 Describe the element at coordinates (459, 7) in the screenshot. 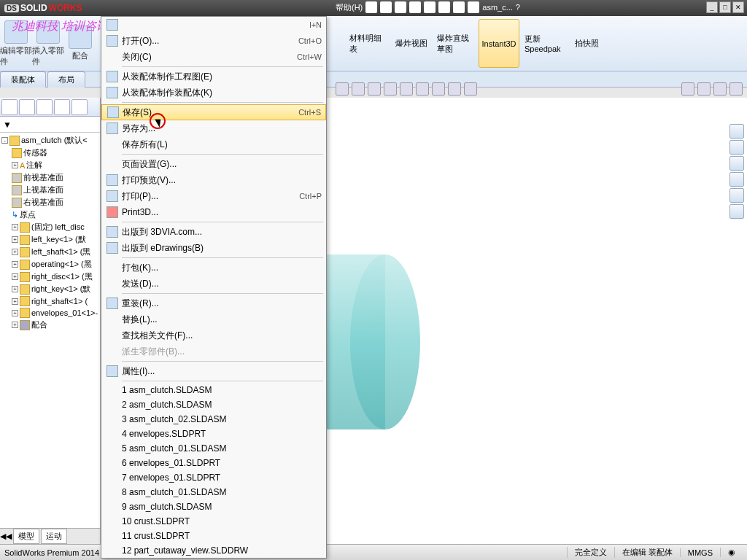

I see `rebuild-icon` at that location.